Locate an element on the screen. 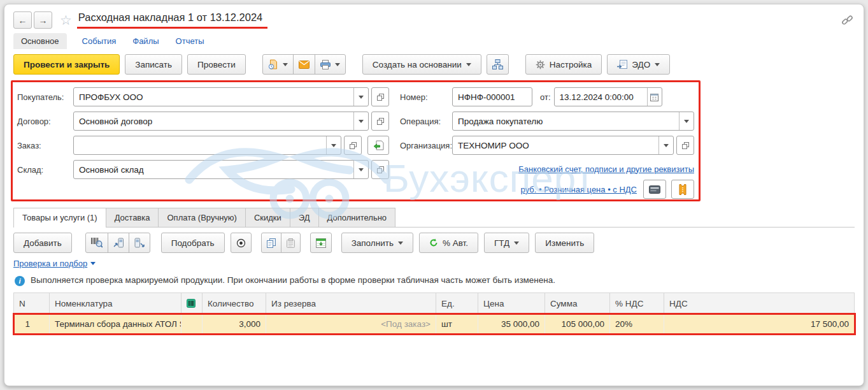 Image resolution: width=868 pixels, height=390 pixels. tab-ed: ЭД is located at coordinates (304, 217).